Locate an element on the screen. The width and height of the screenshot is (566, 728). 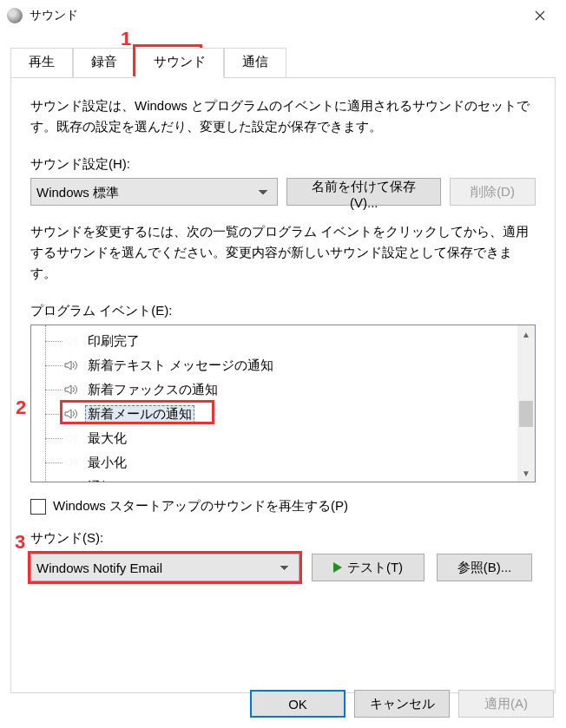
play-icon is located at coordinates (338, 567).